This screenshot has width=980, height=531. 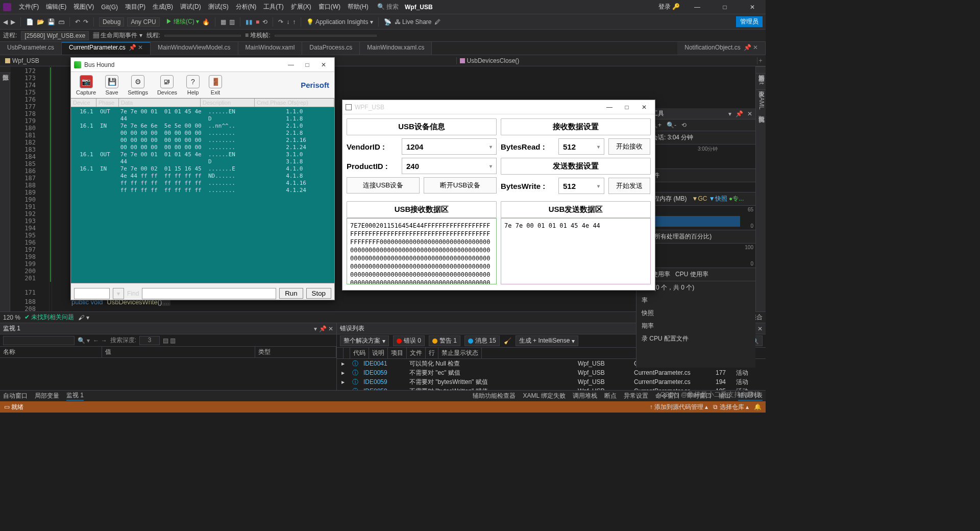 What do you see at coordinates (5, 22) in the screenshot?
I see `nav-back-icon: ◀` at bounding box center [5, 22].